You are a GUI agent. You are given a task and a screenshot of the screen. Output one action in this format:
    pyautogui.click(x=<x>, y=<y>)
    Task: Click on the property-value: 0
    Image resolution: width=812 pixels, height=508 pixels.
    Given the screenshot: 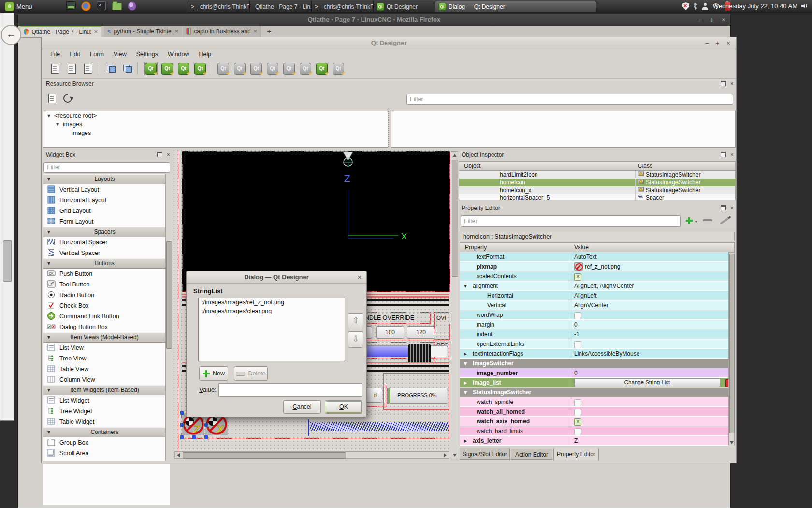 What is the action you would take?
    pyautogui.click(x=576, y=324)
    